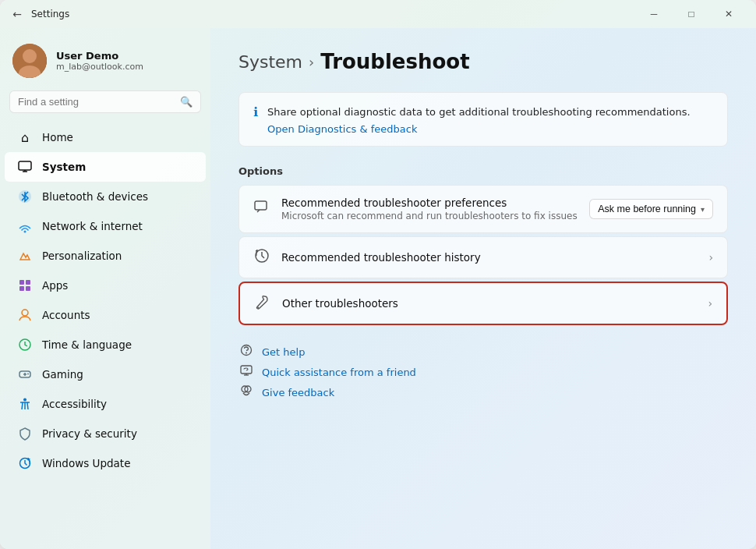 The image size is (756, 549). Describe the element at coordinates (483, 257) in the screenshot. I see `recommended-history-card: Recommended troubleshooter history ›` at that location.